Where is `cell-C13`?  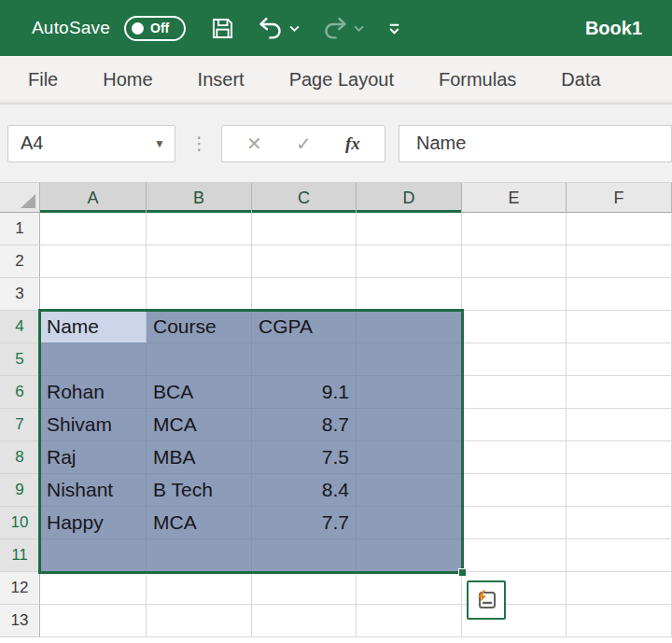 cell-C13 is located at coordinates (304, 622).